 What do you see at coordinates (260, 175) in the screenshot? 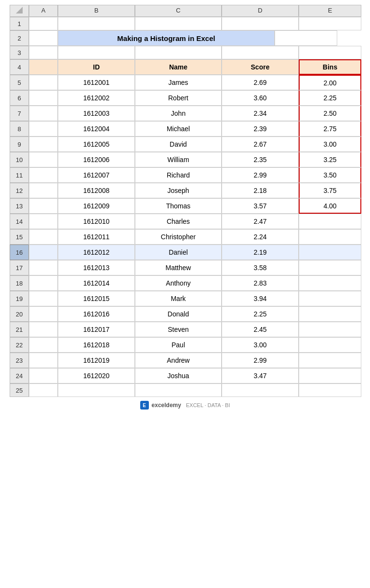
I see `cell-score-11: 2.99` at bounding box center [260, 175].